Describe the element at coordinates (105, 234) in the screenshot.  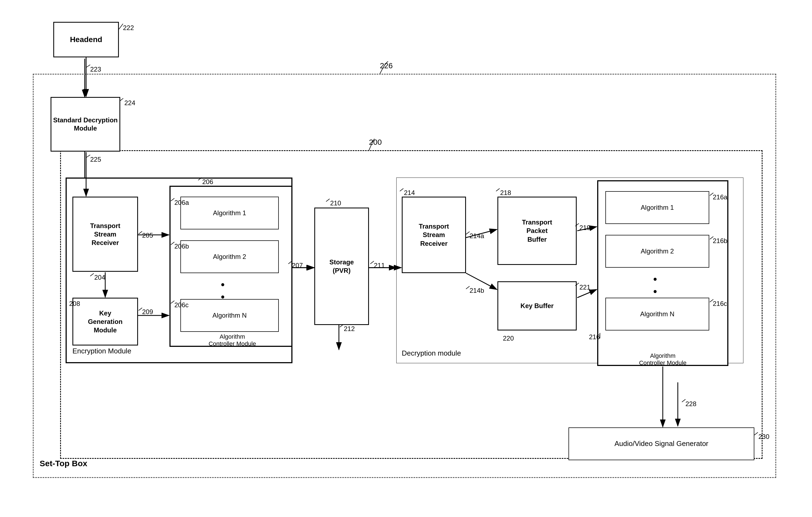
I see `transport-stream-receiver-enc-box: TransportStreamReceiver` at that location.